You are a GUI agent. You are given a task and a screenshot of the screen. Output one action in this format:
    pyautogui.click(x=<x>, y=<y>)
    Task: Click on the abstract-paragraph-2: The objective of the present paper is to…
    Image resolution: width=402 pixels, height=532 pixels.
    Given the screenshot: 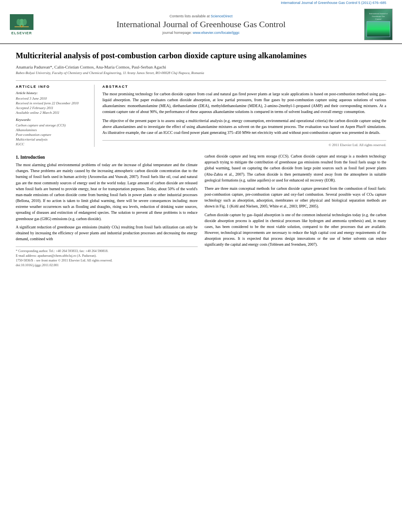 What is the action you would take?
    pyautogui.click(x=244, y=127)
    